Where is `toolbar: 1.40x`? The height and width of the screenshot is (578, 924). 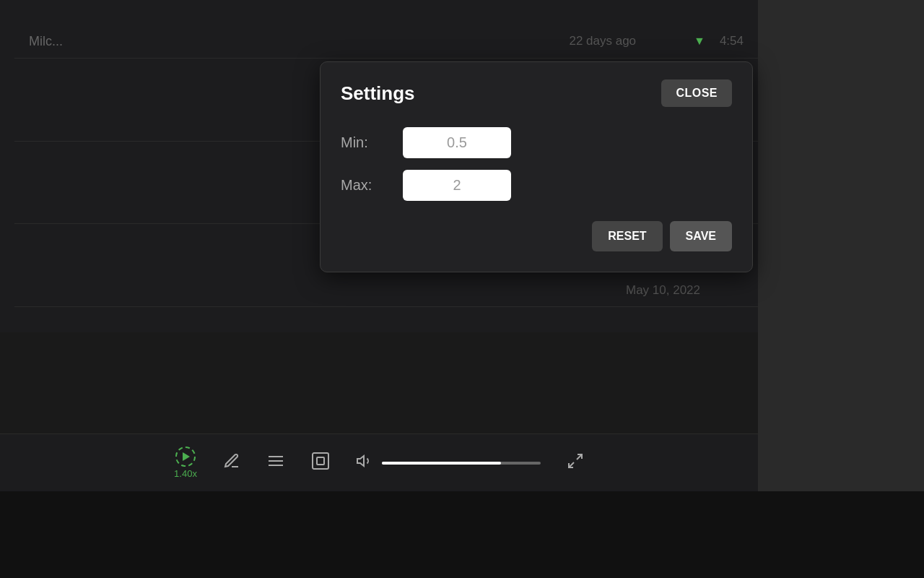
toolbar: 1.40x is located at coordinates (379, 462).